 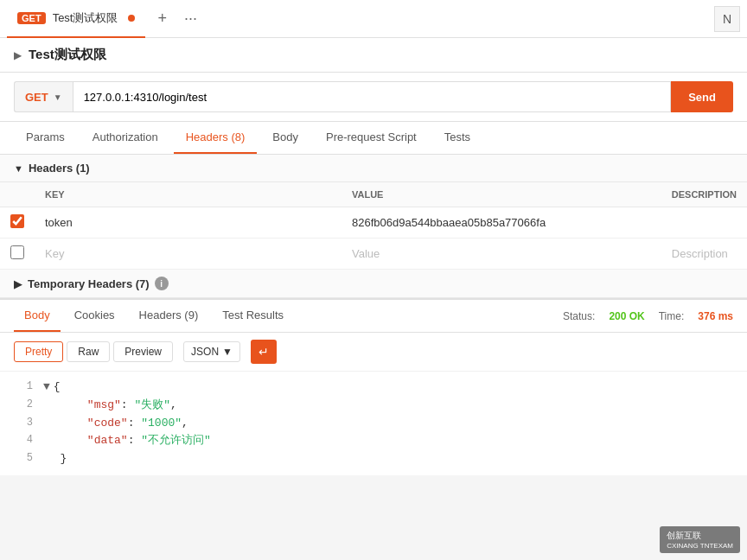 I want to click on tab-title: Test测试权限, so click(x=86, y=18).